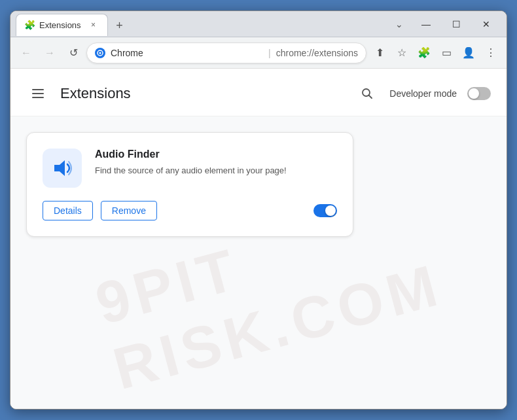 The width and height of the screenshot is (517, 420). I want to click on chrome-menu-button: ⋮, so click(491, 53).